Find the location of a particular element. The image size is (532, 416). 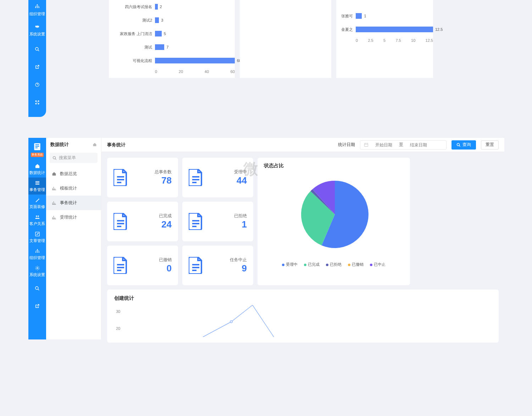

app-badge: 事务系统 is located at coordinates (37, 155).